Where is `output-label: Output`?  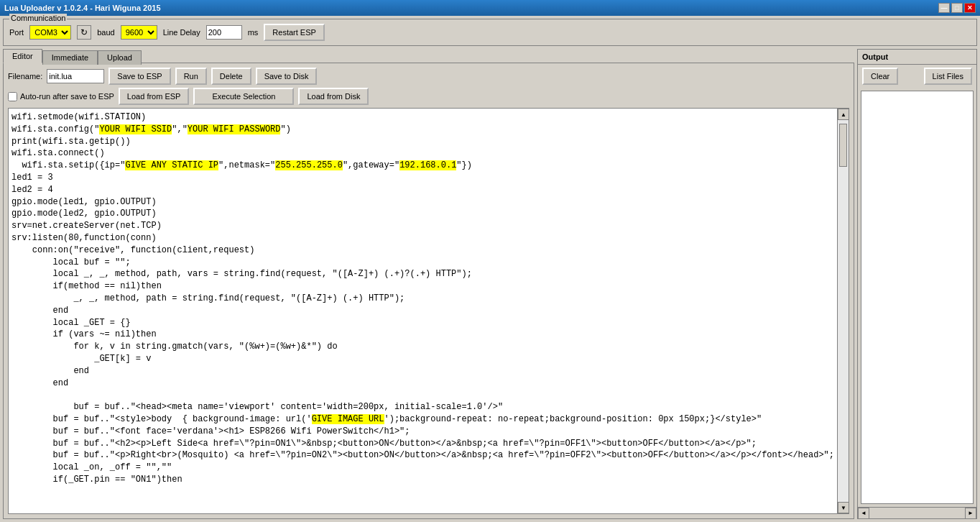
output-label: Output is located at coordinates (875, 57).